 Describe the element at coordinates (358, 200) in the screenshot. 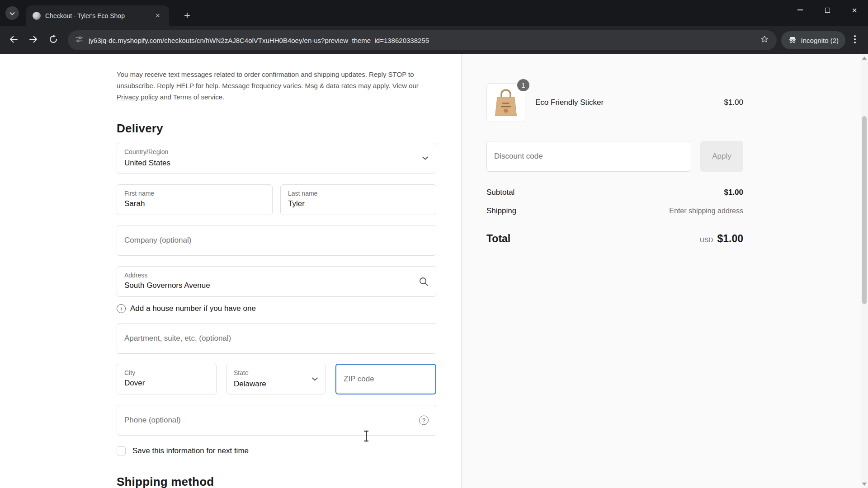

I see `last-name-field: Last name` at that location.